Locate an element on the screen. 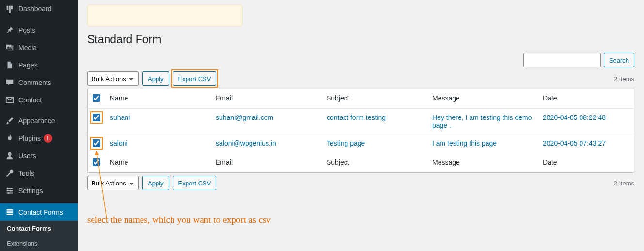 The width and height of the screenshot is (644, 251). plugin-icon is located at coordinates (10, 138).